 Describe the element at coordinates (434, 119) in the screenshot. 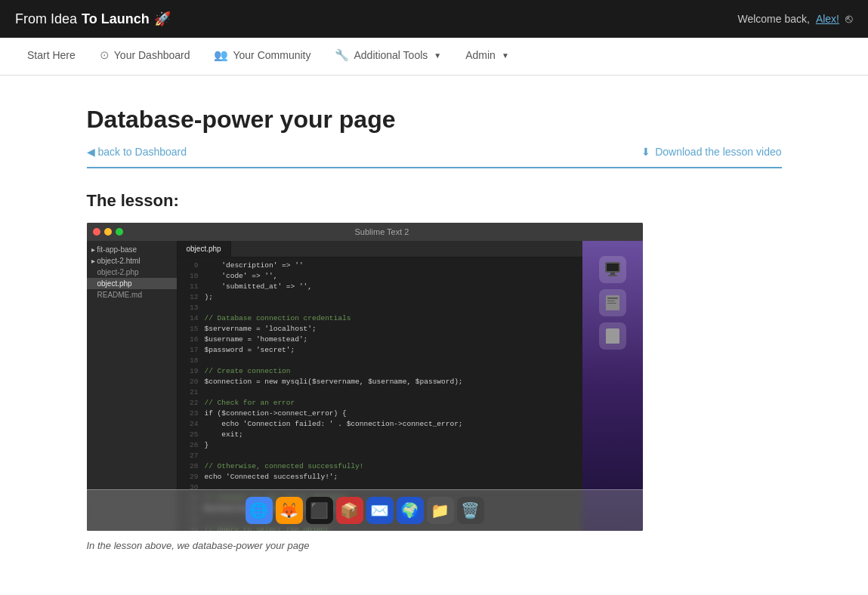

I see `page-title: Database-power your page` at that location.